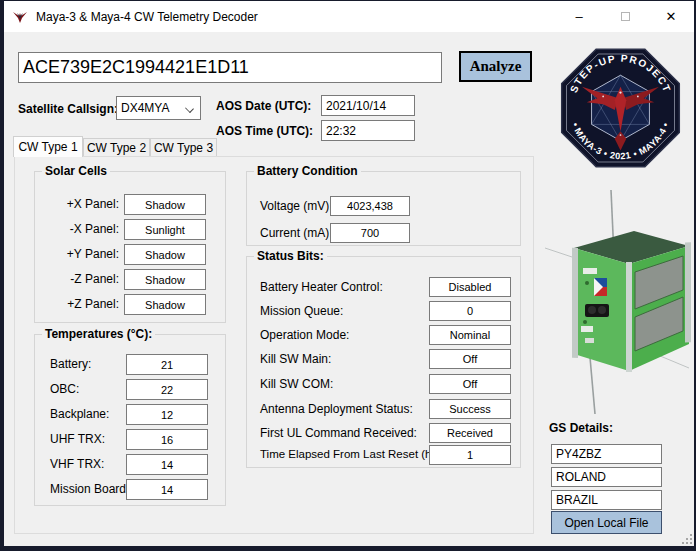  I want to click on minimize-button: –, so click(579, 16).